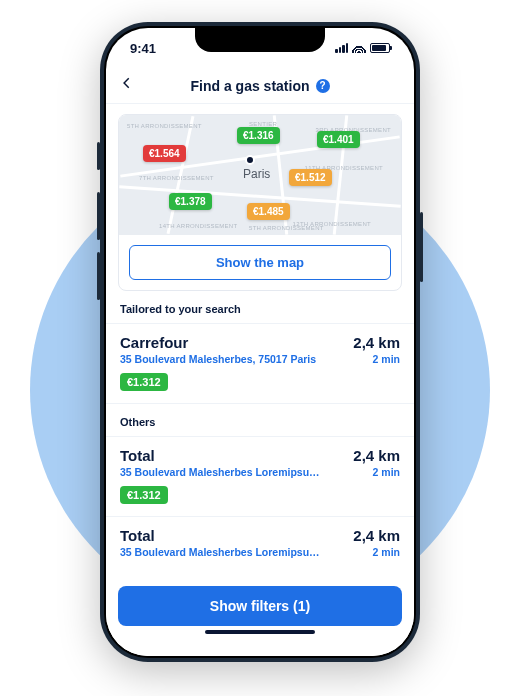 This screenshot has height=696, width=520. I want to click on map-card: 5TH ARRONDISSEMENT SENTIER 3RD ARRONDISS…, so click(260, 202).